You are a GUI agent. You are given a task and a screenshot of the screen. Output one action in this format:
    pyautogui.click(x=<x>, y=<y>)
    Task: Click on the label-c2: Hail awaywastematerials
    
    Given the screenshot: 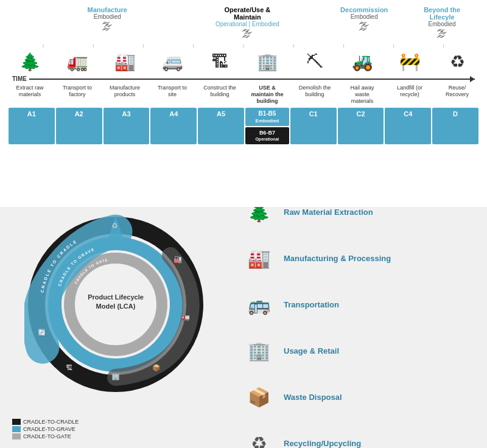 What is the action you would take?
    pyautogui.click(x=362, y=94)
    